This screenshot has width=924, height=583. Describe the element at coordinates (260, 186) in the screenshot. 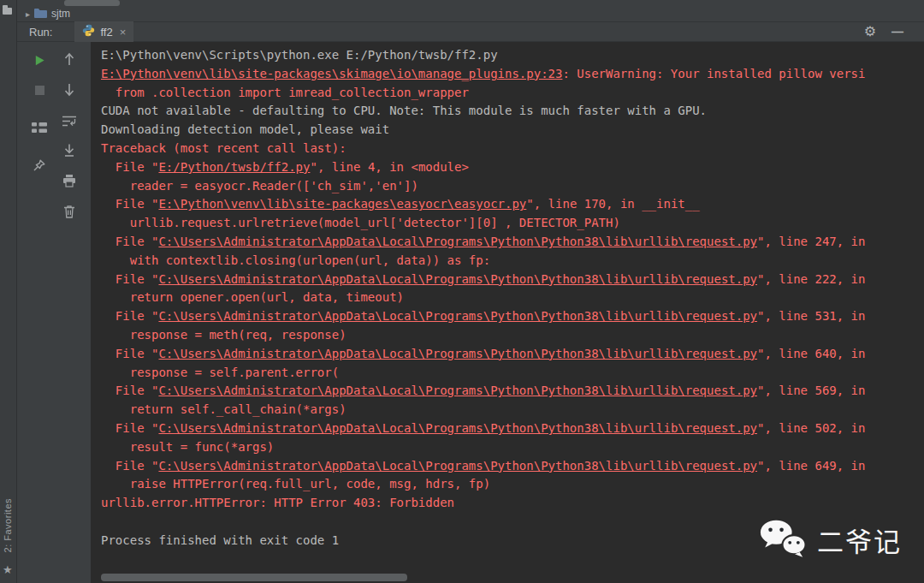

I see `console-text: reader = easyocr.Reader(['ch_sim','en'])` at that location.